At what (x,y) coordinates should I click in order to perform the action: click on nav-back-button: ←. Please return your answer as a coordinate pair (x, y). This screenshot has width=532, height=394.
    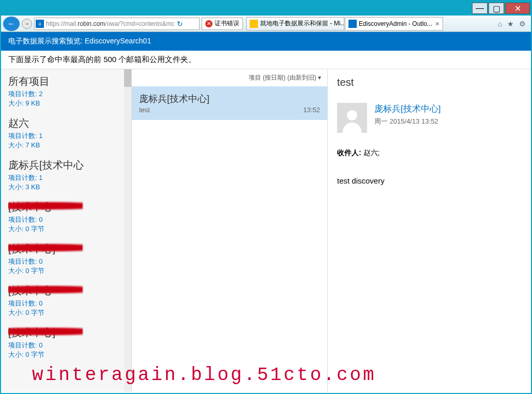
    Looking at the image, I should click on (11, 24).